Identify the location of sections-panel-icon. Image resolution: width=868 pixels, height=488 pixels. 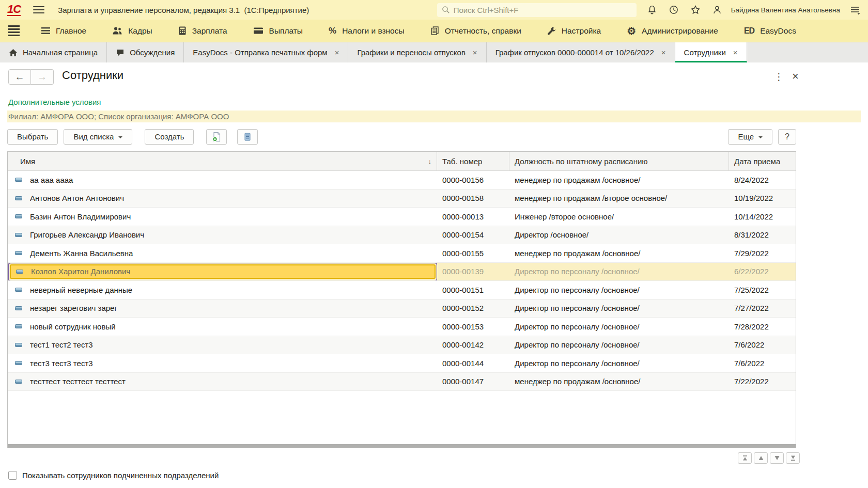
(14, 31).